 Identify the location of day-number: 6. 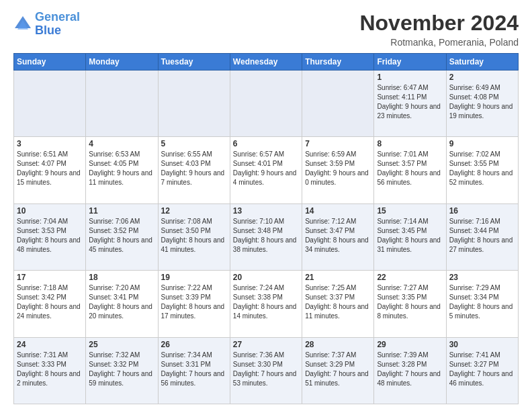
(266, 144).